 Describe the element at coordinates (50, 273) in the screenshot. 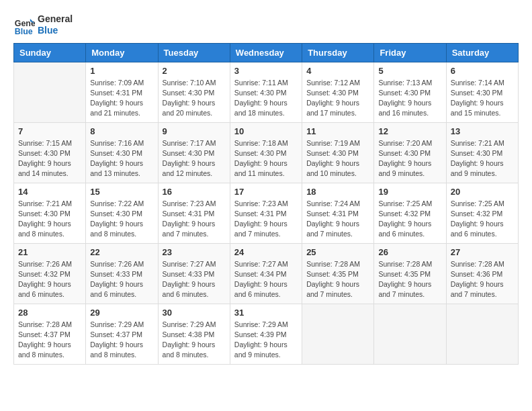

I see `calendar-cell: 21Sunrise: 7:26 AM Sunset: 4:32 PM Dayli…` at that location.